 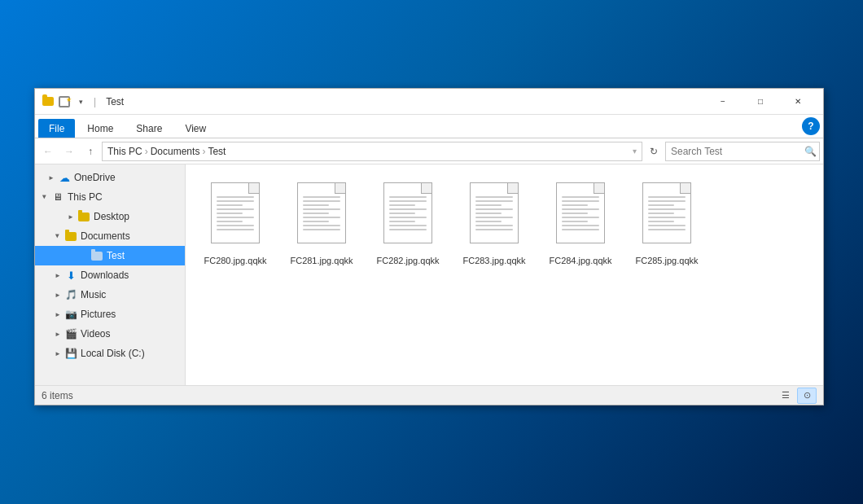 What do you see at coordinates (580, 261) in the screenshot?
I see `file-name-4: FC284.jpg.qqkk` at bounding box center [580, 261].